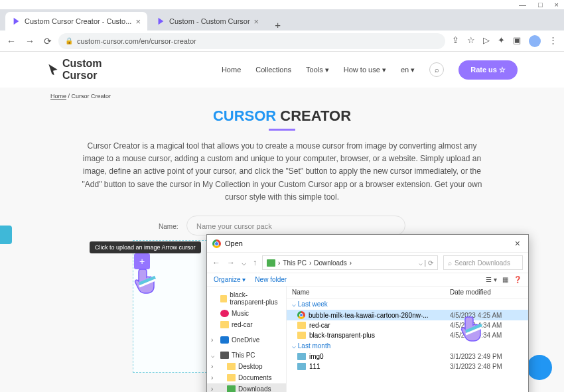 The width and height of the screenshot is (564, 392). Describe the element at coordinates (407, 357) in the screenshot. I see `file-row: img03/1/2023 2:49 PM` at that location.